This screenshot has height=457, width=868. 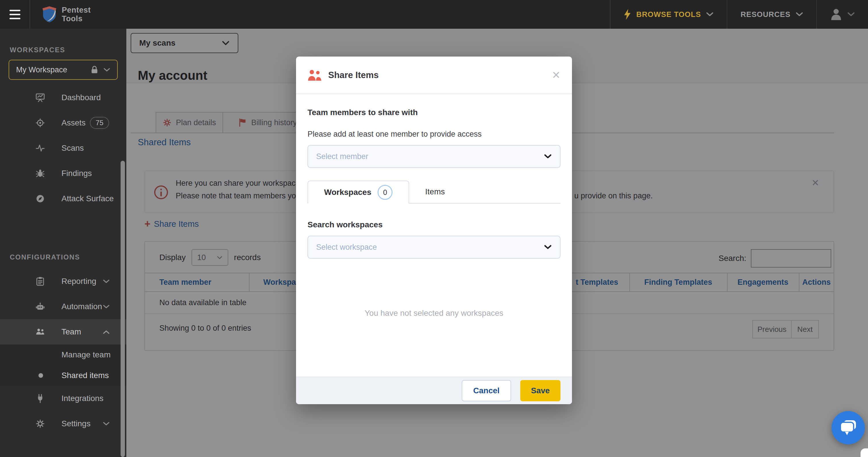 I want to click on workspace-select: Select workspace, so click(x=434, y=247).